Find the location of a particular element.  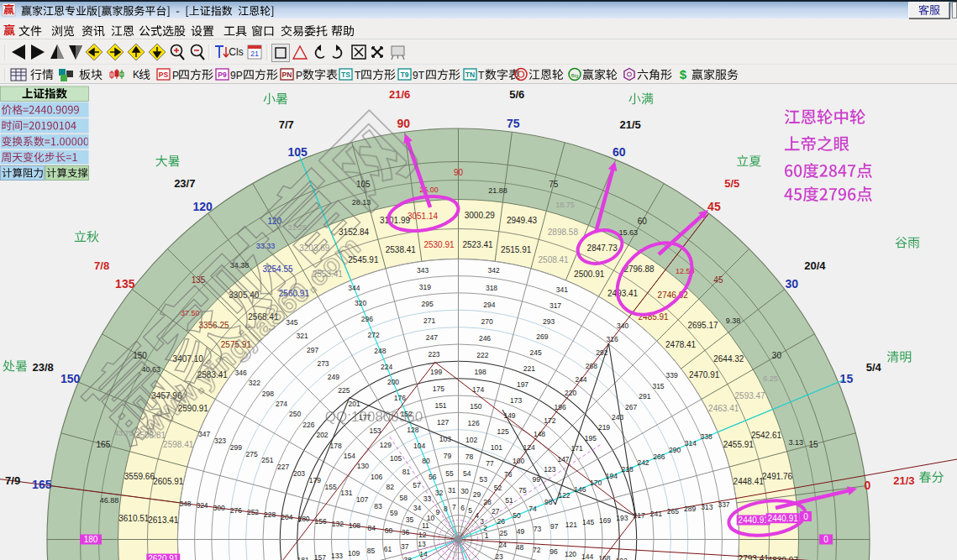

svg-text: 80 is located at coordinates (426, 461).